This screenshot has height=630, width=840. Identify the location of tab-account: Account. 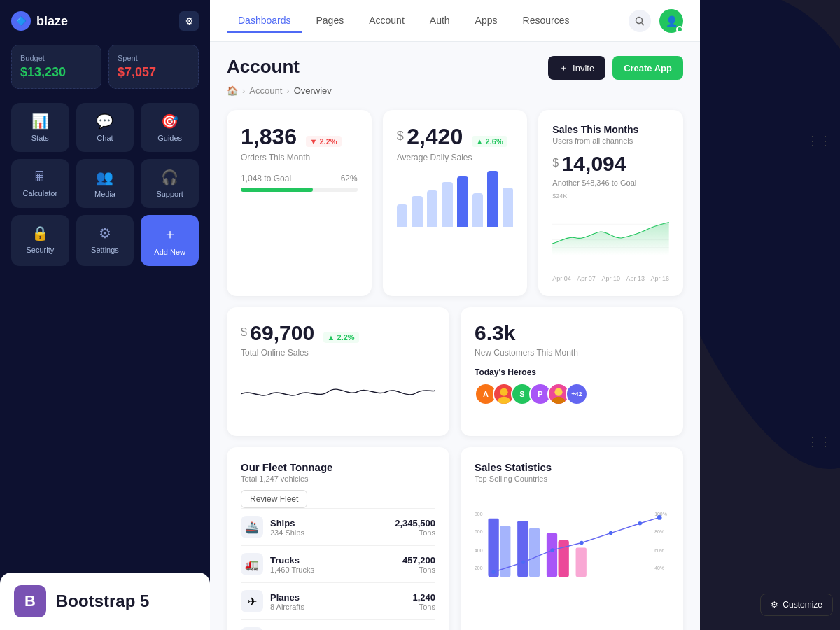
(386, 21).